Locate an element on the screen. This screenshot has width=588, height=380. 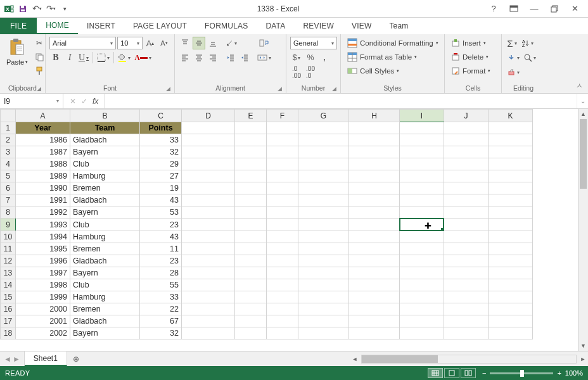
cell-E10 is located at coordinates (251, 237).